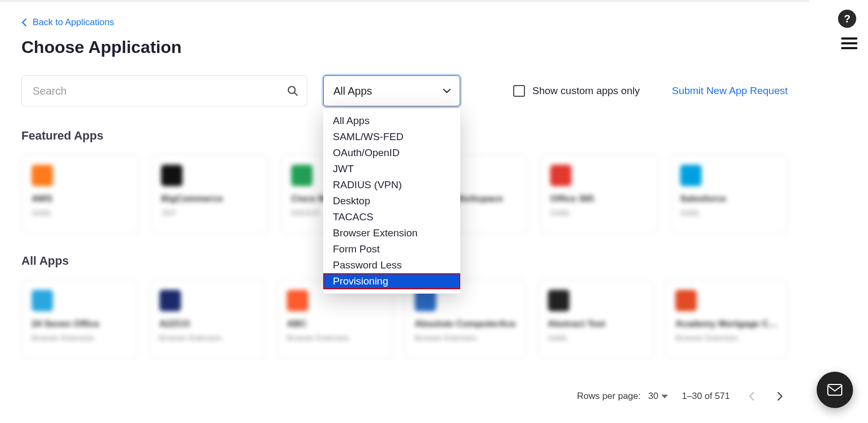 This screenshot has height=423, width=868. What do you see at coordinates (730, 91) in the screenshot?
I see `submit-new-app-link: Submit New App Request` at bounding box center [730, 91].